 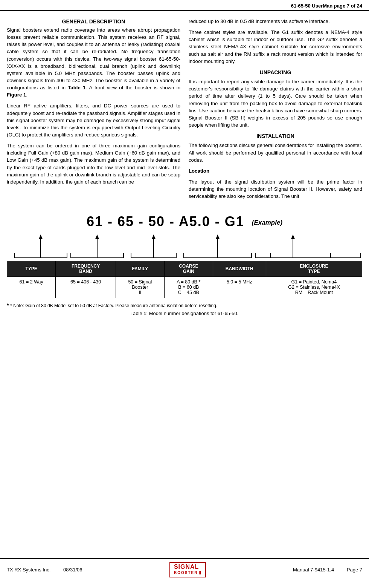 I want to click on model-number-line: 61 - 65 - 50 - A5.0 - G1 (Example), so click(x=184, y=222).